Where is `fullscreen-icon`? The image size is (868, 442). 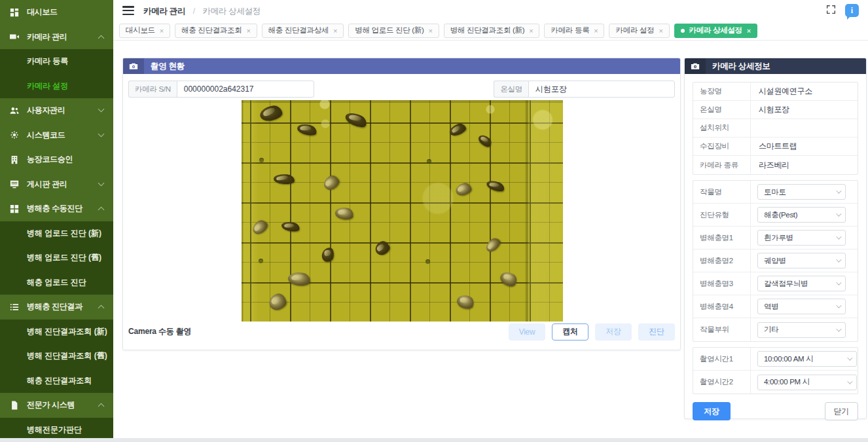 fullscreen-icon is located at coordinates (831, 10).